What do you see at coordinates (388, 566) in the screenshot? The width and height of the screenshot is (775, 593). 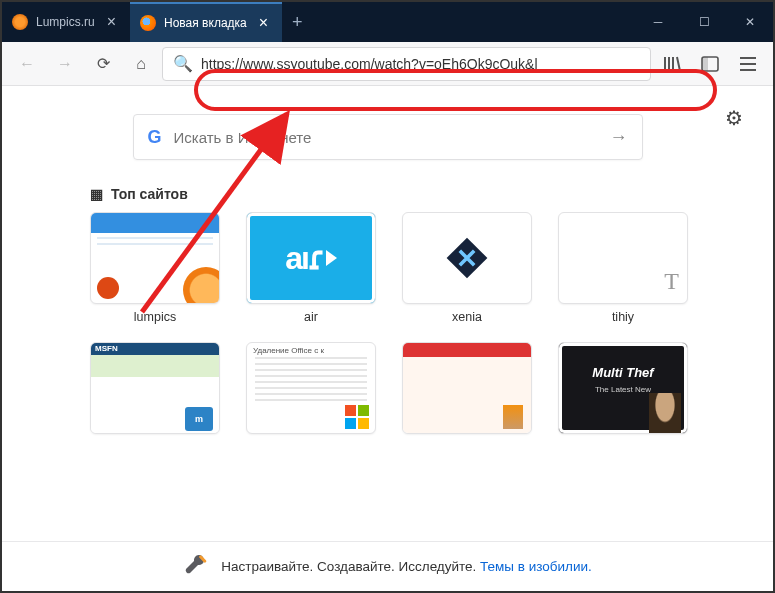 I see `customize-footer: Настраивайте. Создавайте. Исследуйте. Те…` at bounding box center [388, 566].